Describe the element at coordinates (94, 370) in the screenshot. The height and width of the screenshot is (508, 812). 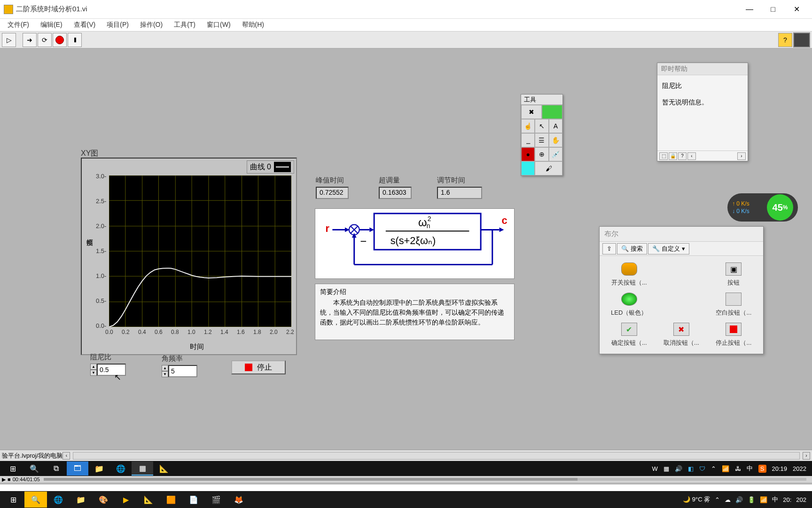
I see `damping-spinner: ▲ ▼` at that location.